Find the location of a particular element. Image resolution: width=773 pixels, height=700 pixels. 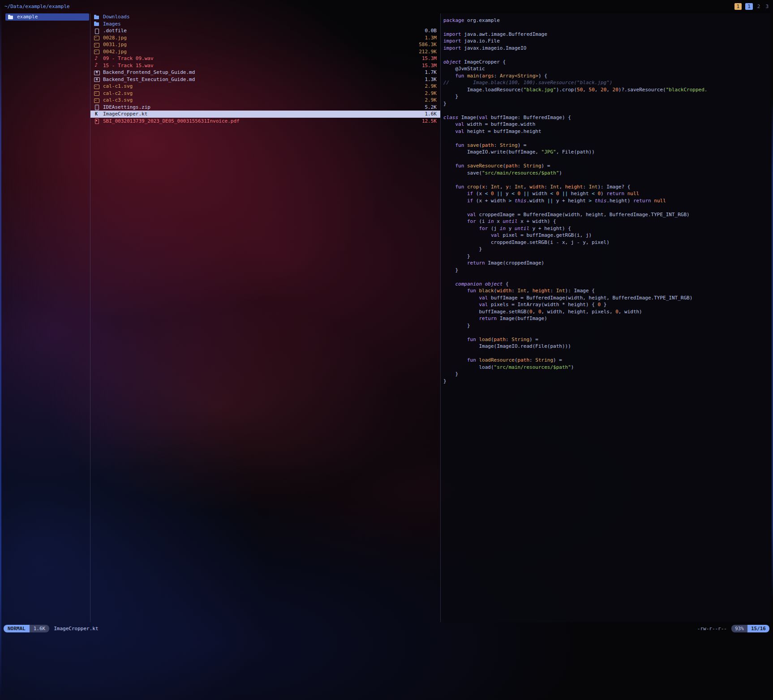

file-name: Backend_Frontend_Setup_Guide.md is located at coordinates (149, 73).